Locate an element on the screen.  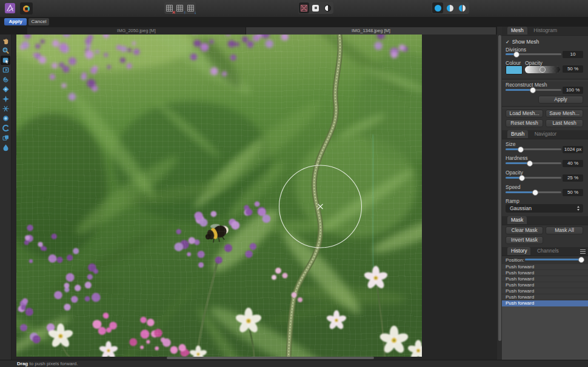
show-mesh-checkbox: Show Mesh is located at coordinates (523, 42).